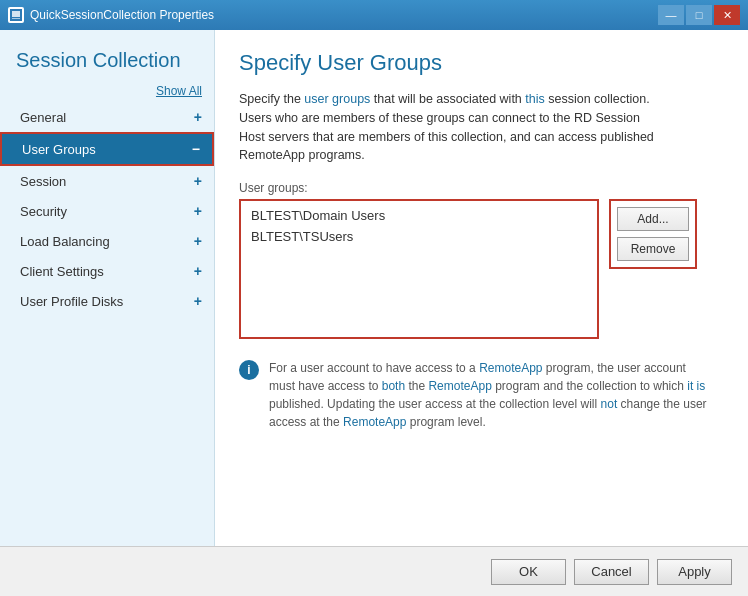 The image size is (748, 596). Describe the element at coordinates (107, 118) in the screenshot. I see `sidebar-item-general-label: General` at that location.